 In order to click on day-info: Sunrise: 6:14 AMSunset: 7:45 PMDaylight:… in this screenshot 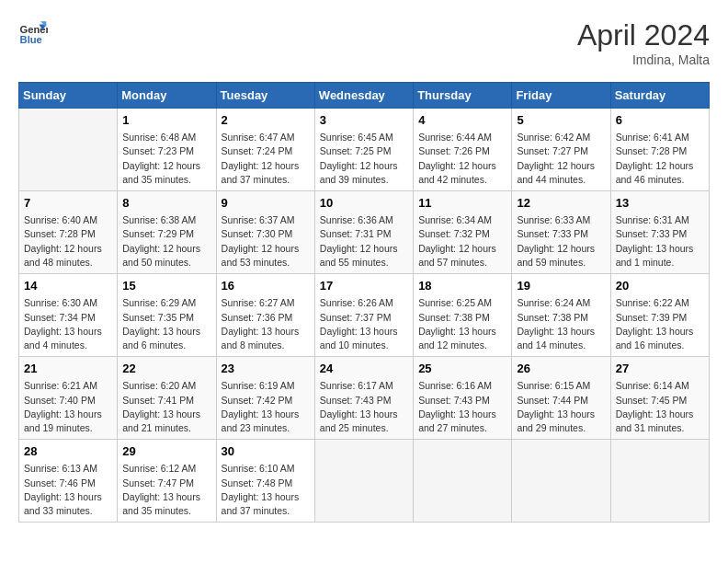, I will do `click(660, 407)`.